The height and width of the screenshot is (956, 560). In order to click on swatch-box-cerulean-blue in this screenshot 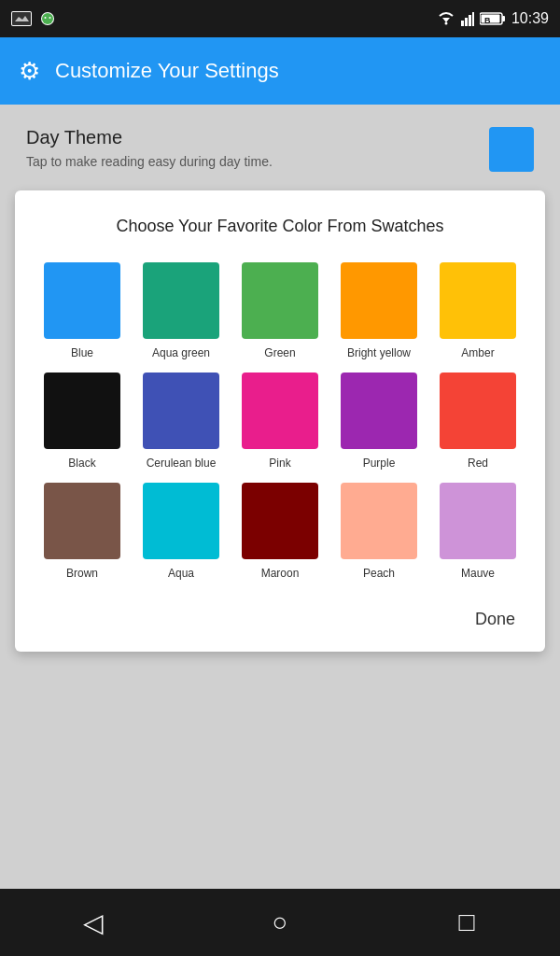, I will do `click(181, 411)`.